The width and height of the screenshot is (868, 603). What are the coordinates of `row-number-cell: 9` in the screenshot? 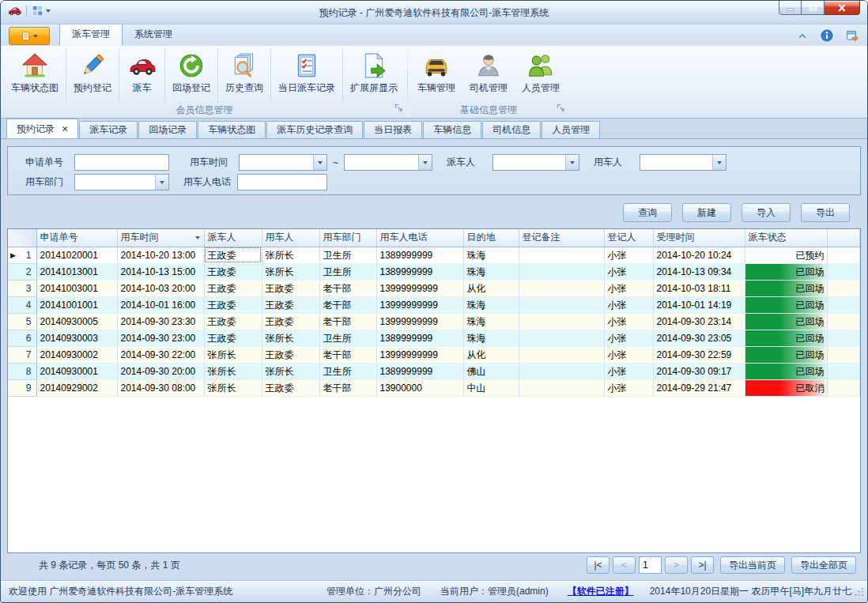 It's located at (22, 387).